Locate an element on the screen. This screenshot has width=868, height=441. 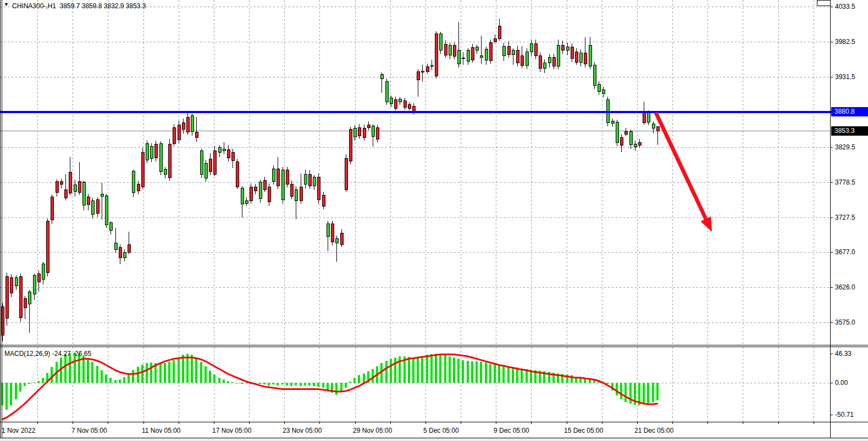
macd-signal-value: -26.65 is located at coordinates (82, 354).